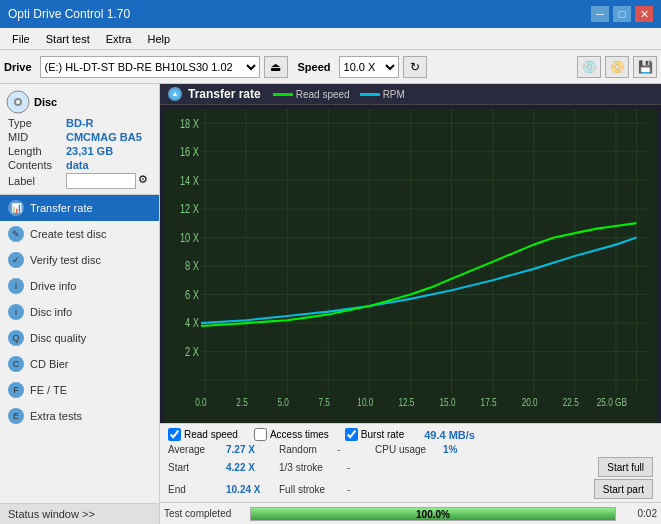  Describe the element at coordinates (80, 338) in the screenshot. I see `nav-disc-quality: Q Disc quality` at that location.